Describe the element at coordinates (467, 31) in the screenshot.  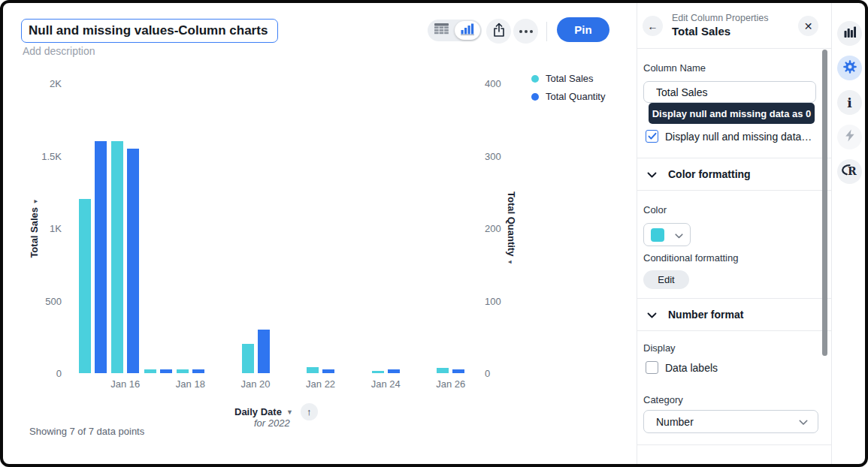
I see `column-chart-icon` at that location.